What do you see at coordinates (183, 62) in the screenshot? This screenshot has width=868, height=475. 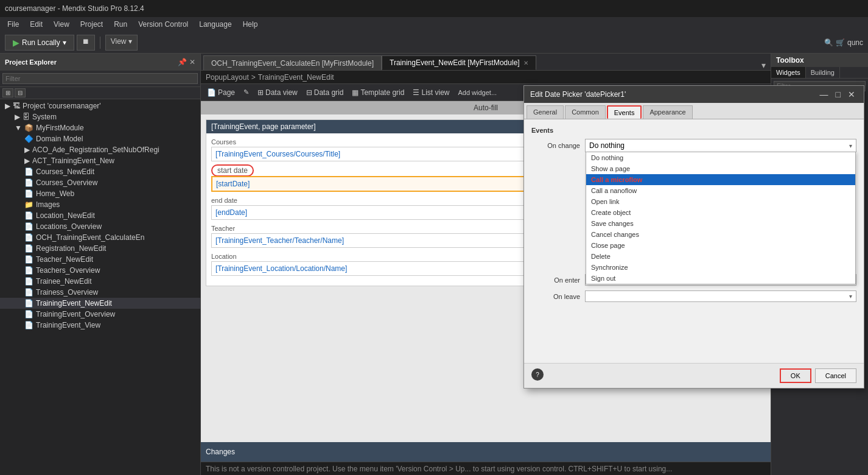 I see `pin-icon: 📌` at bounding box center [183, 62].